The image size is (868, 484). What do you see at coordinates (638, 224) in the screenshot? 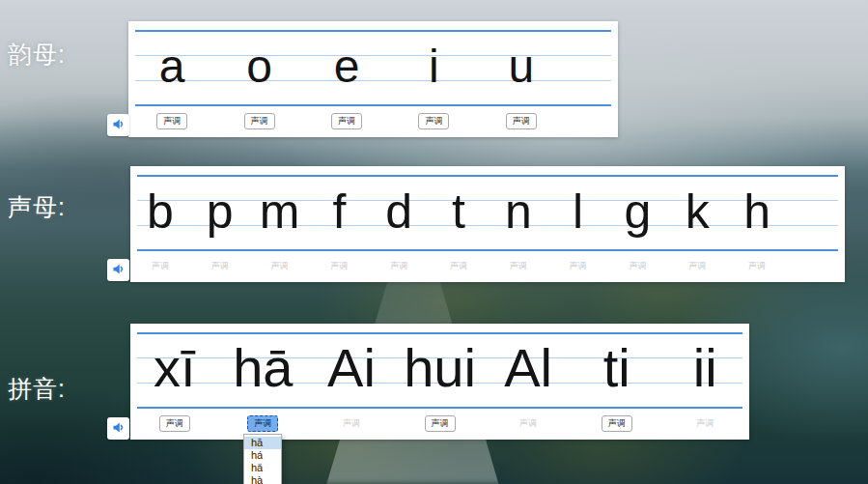
I see `letter-cell: g声调` at bounding box center [638, 224].